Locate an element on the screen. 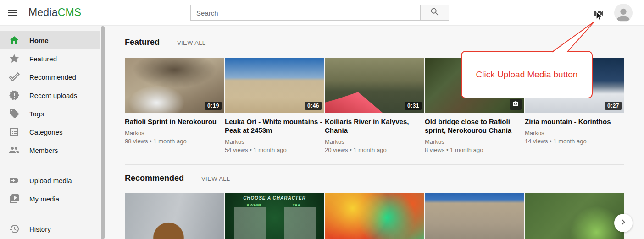  video-title: Old bridge close to Rafioli sprint, Nero… is located at coordinates (474, 126).